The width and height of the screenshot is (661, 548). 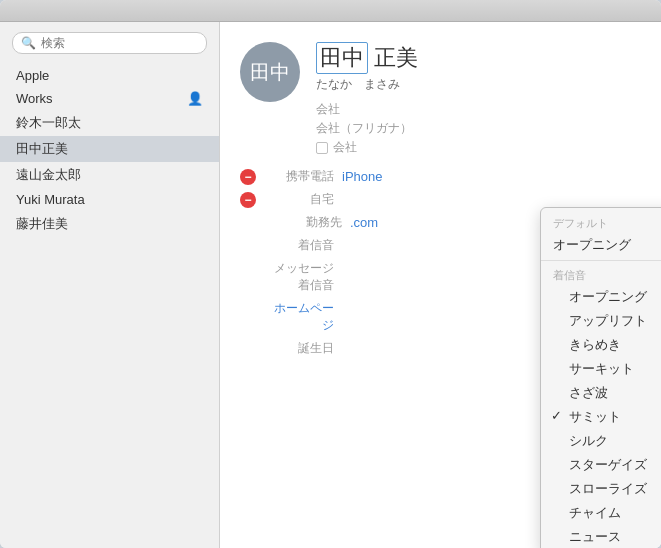 I want to click on company-field-row: 会社, so click(x=478, y=110).